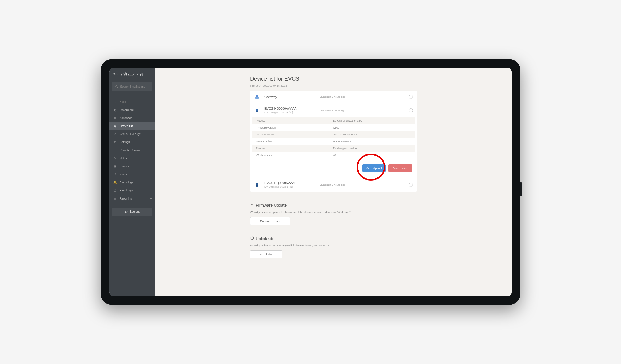  I want to click on nav-photos: ▣ Photos, so click(132, 166).